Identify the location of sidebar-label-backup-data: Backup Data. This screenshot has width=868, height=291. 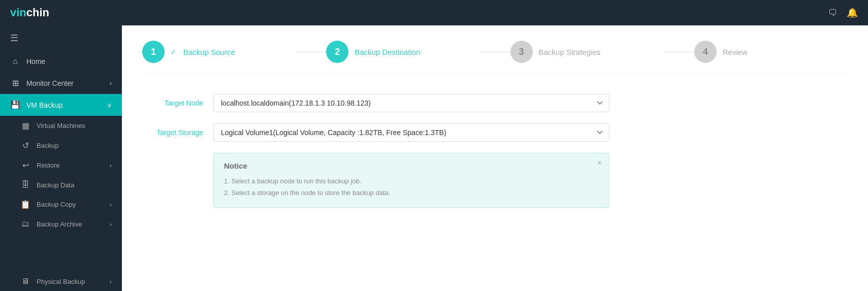
(55, 185).